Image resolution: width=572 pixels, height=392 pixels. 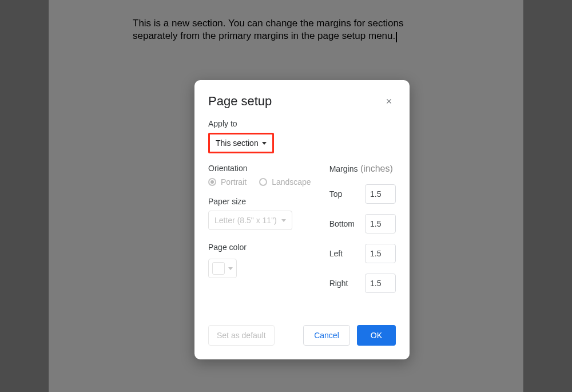 I want to click on margin-right-row: Right, so click(x=363, y=283).